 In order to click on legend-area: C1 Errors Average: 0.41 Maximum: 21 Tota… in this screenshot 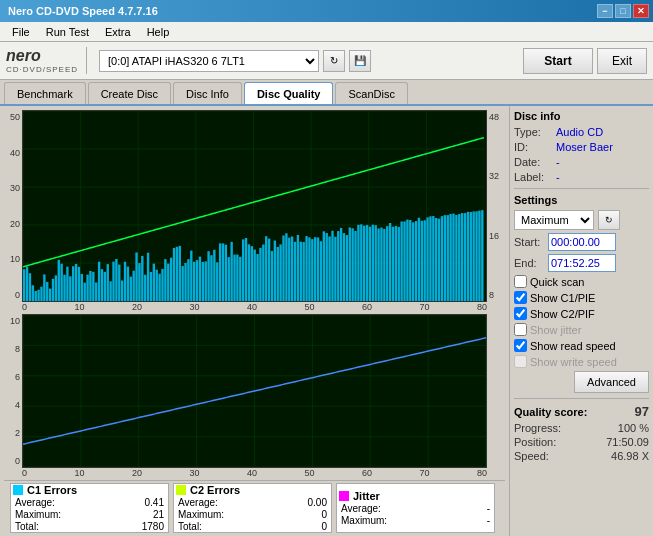, I will do `click(254, 508)`.